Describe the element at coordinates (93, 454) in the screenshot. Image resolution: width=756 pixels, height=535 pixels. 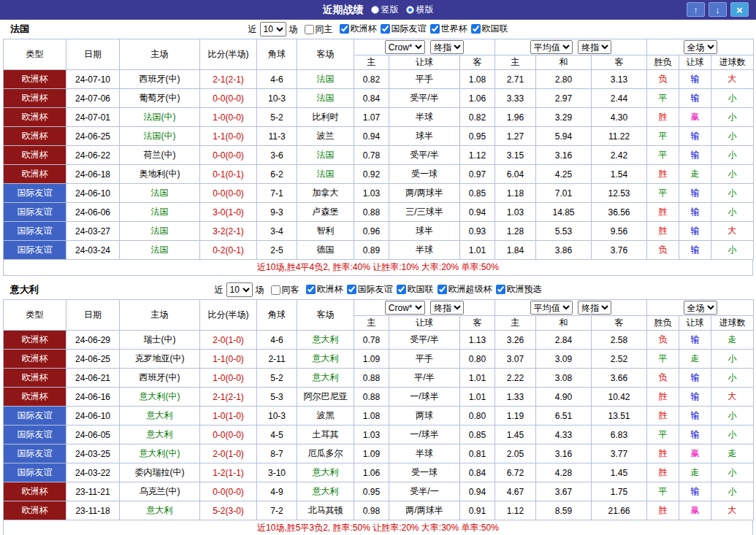
I see `date-cell: 24-03-25` at that location.